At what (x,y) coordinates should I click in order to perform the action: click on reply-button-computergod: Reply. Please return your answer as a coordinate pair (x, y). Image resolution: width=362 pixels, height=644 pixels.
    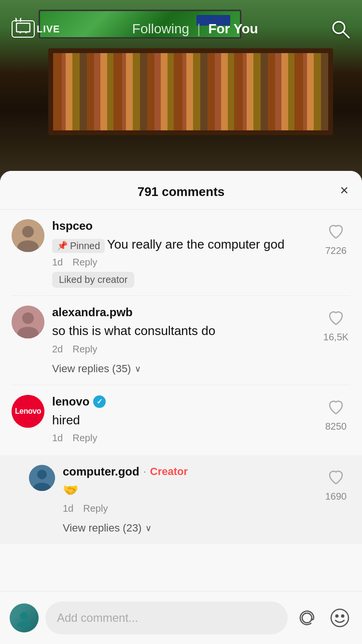
    Looking at the image, I should click on (96, 509).